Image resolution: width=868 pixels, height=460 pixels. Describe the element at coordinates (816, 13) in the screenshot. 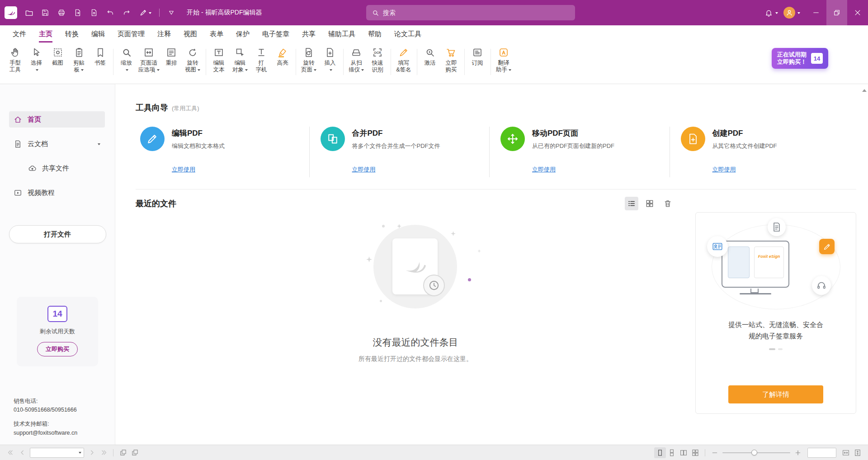

I see `minimize-button` at that location.